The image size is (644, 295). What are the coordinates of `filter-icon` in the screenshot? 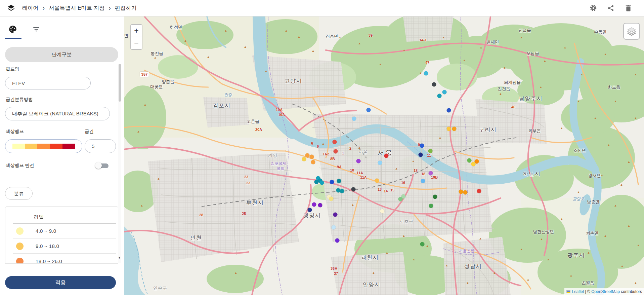 It's located at (36, 29).